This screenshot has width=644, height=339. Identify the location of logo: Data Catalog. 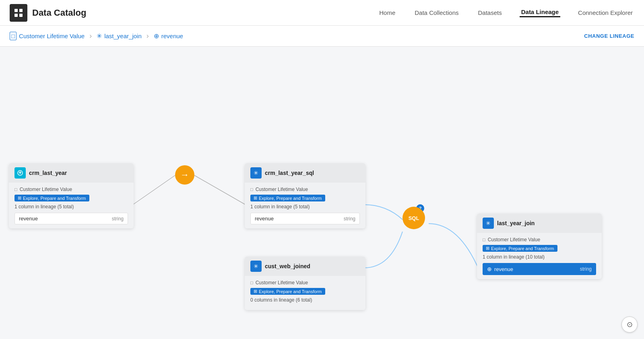
(48, 13).